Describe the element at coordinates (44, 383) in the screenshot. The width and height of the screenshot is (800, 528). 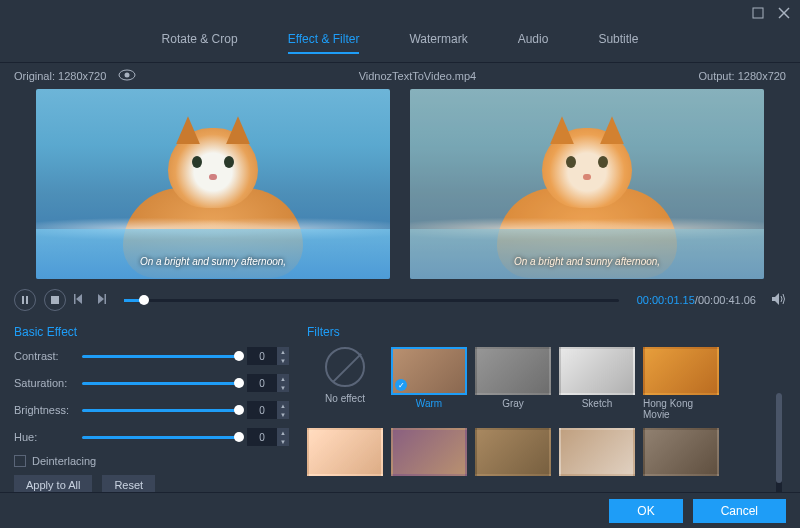
I see `saturation-label: Saturation:` at that location.